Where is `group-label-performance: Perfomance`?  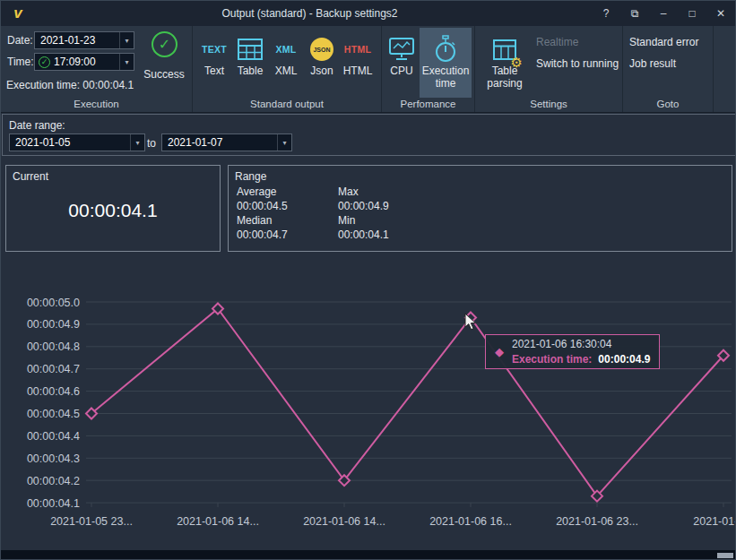 group-label-performance: Perfomance is located at coordinates (429, 104).